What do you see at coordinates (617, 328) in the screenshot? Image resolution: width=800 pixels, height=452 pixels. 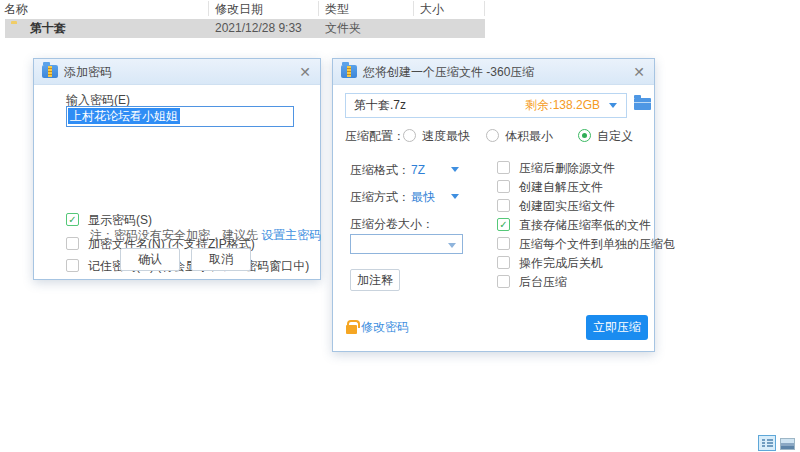 I see `compress-now-button: 立即压缩` at bounding box center [617, 328].